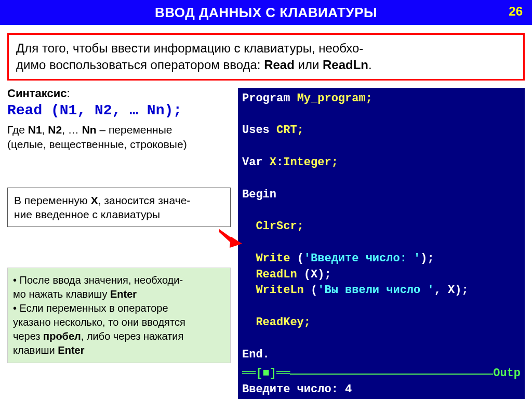  What do you see at coordinates (190, 48) in the screenshot?
I see `intro-line1: Для того, чтобы ввести информацию с клав…` at bounding box center [190, 48].